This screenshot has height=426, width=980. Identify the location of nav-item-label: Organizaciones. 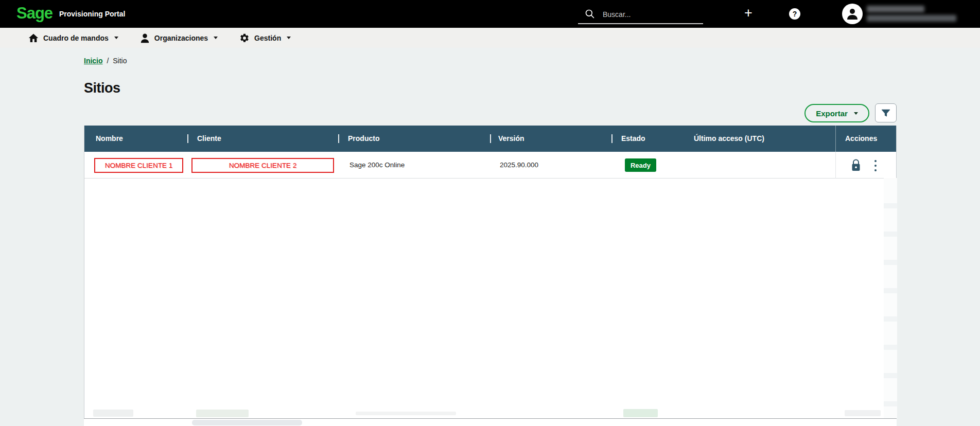
(181, 38).